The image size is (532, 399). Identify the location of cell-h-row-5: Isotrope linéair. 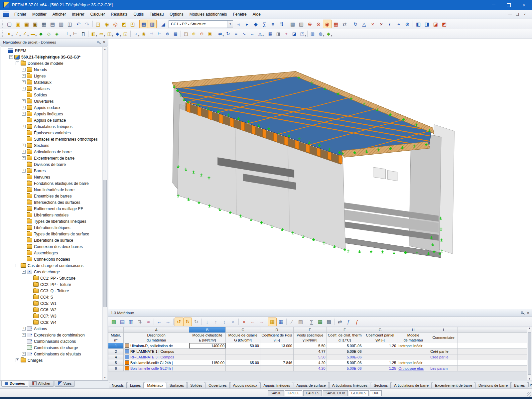
(413, 362).